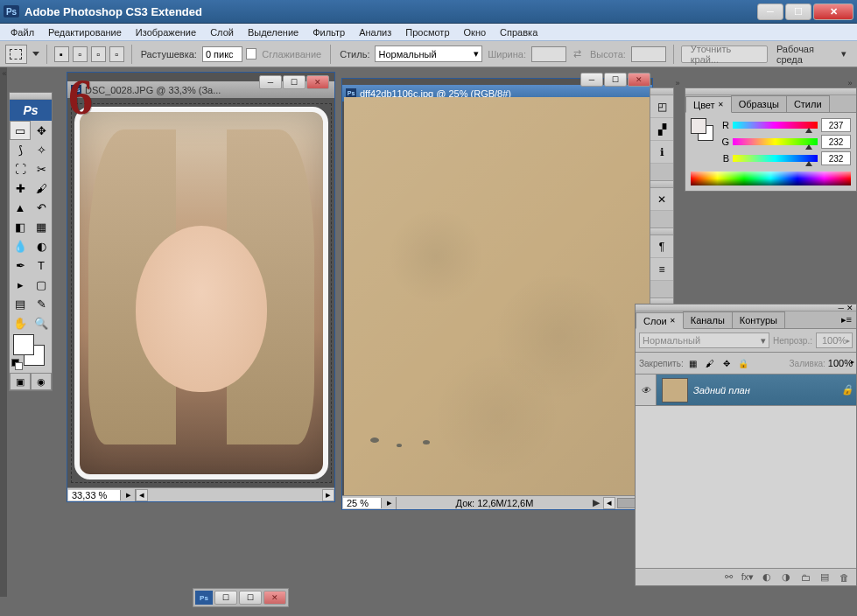 Image resolution: width=857 pixels, height=616 pixels. Describe the element at coordinates (429, 54) in the screenshot. I see `style-dropdown: Нормальный` at that location.